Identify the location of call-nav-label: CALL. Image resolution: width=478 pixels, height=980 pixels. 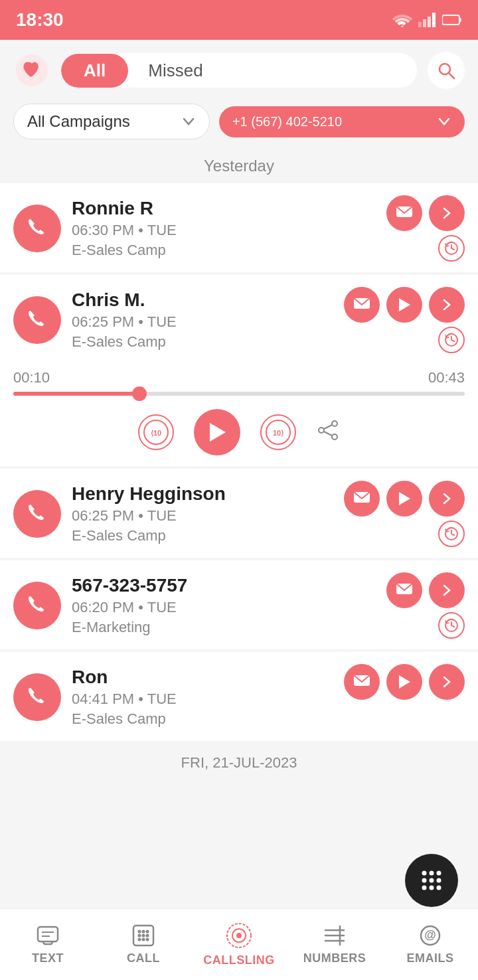
(143, 959).